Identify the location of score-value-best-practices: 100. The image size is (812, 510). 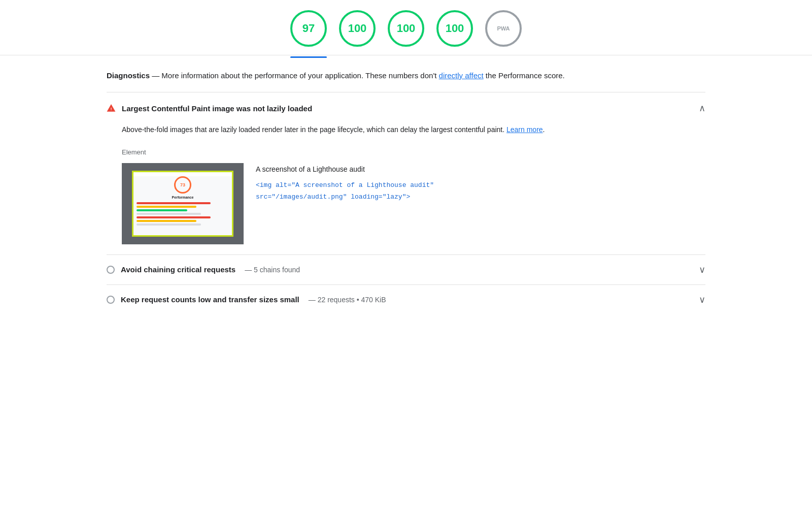
(406, 28).